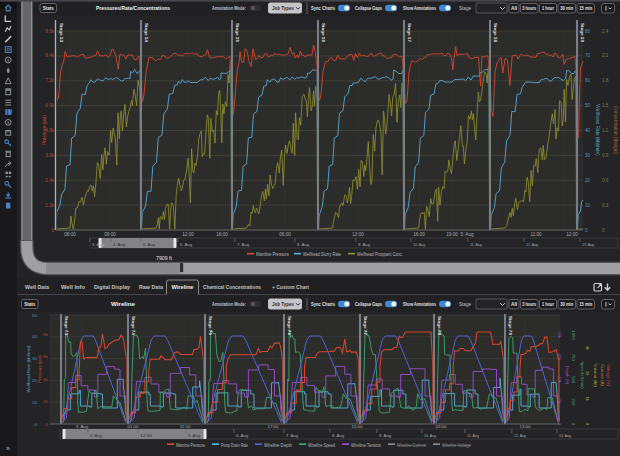 This screenshot has width=620, height=456. I want to click on svg-text: Wireline Current, so click(412, 446).